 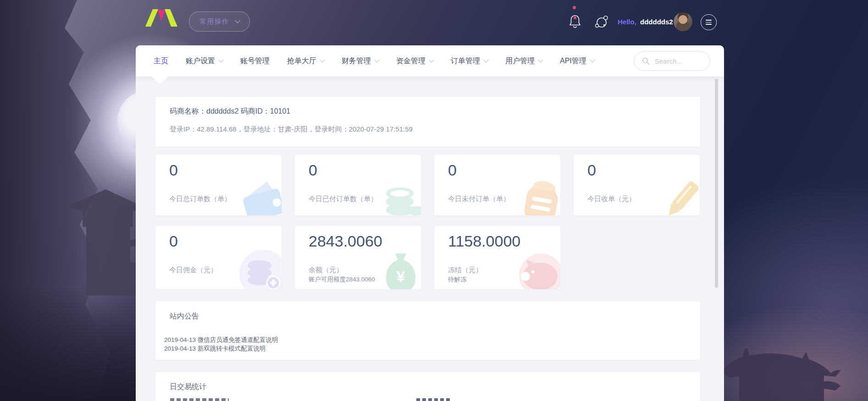 I want to click on username: dddddds2, so click(x=657, y=22).